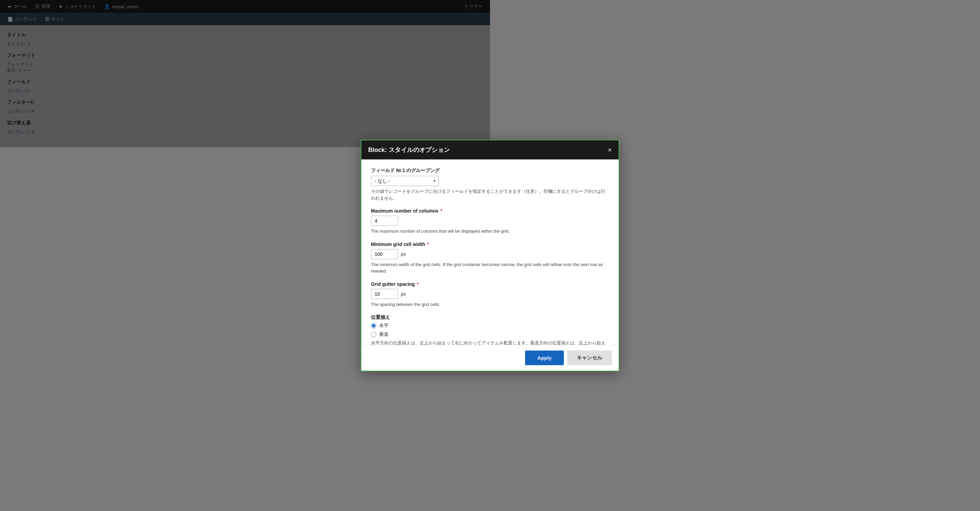 This screenshot has height=511, width=980. What do you see at coordinates (409, 150) in the screenshot?
I see `modal-title: Block: スタイルのオプション` at bounding box center [409, 150].